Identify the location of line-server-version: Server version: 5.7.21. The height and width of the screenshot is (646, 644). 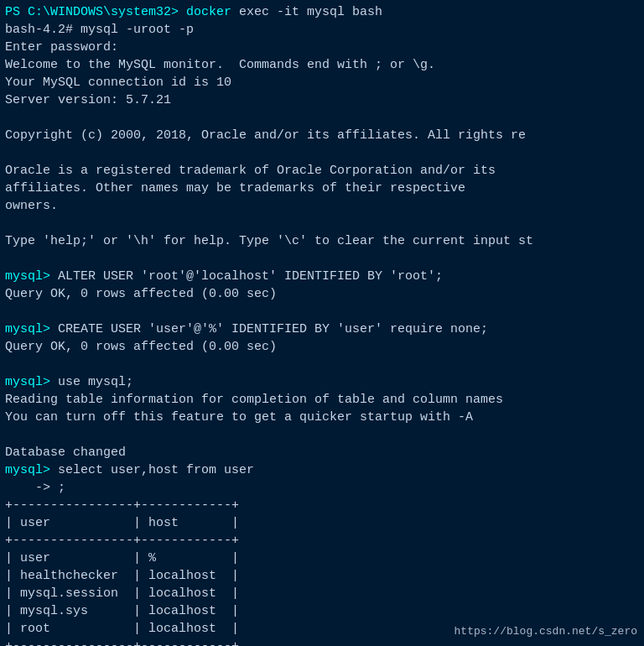
(322, 101).